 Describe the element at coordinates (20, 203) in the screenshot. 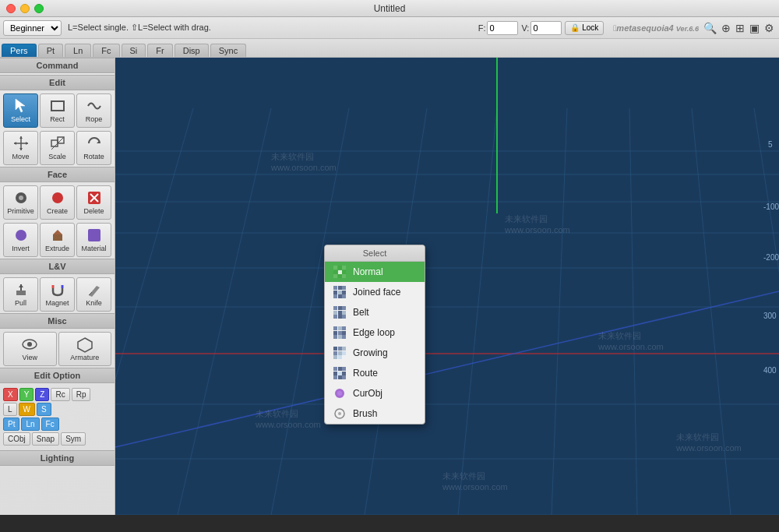

I see `primitive-tool: Primitive` at that location.